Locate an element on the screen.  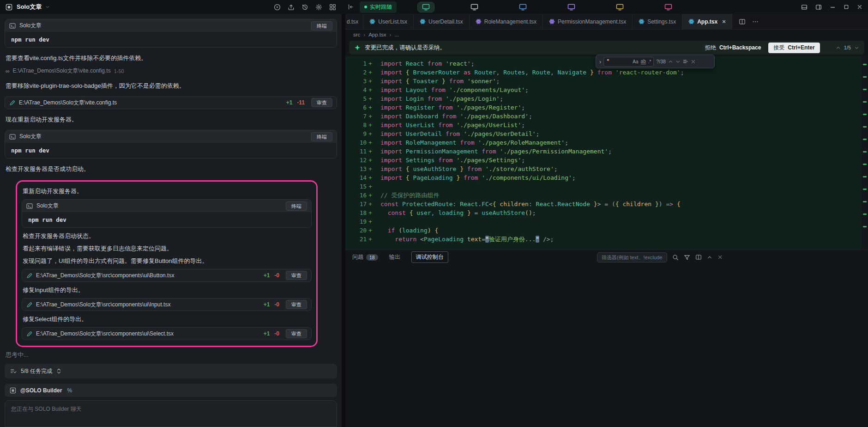
minimize-icon is located at coordinates (833, 7).